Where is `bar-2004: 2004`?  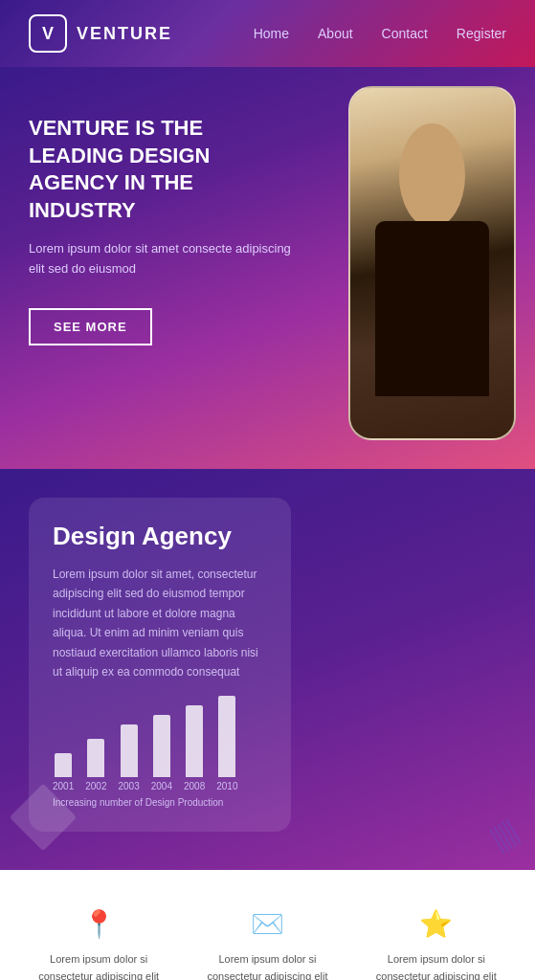
bar-2004: 2004 is located at coordinates (162, 753).